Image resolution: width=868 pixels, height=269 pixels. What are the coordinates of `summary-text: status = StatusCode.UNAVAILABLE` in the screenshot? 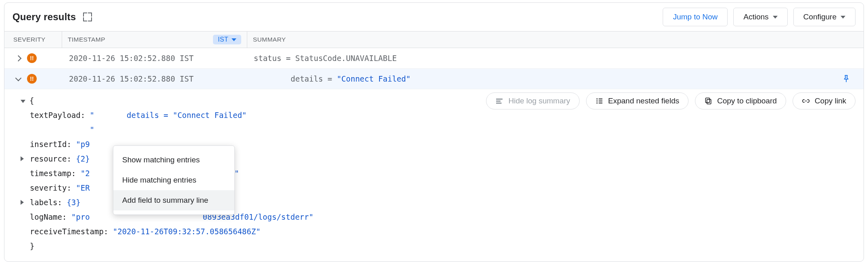 It's located at (325, 58).